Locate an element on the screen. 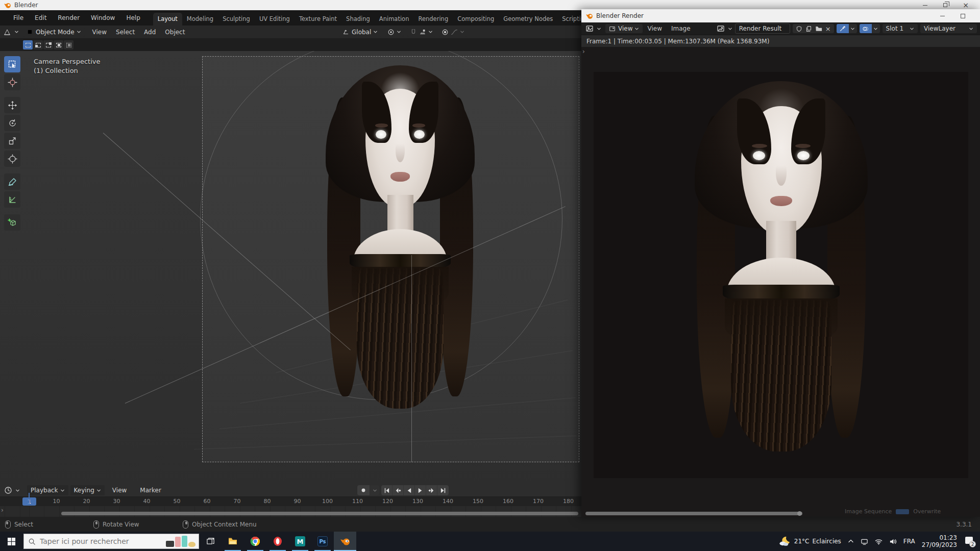  workspace-tab: Compositing is located at coordinates (476, 19).